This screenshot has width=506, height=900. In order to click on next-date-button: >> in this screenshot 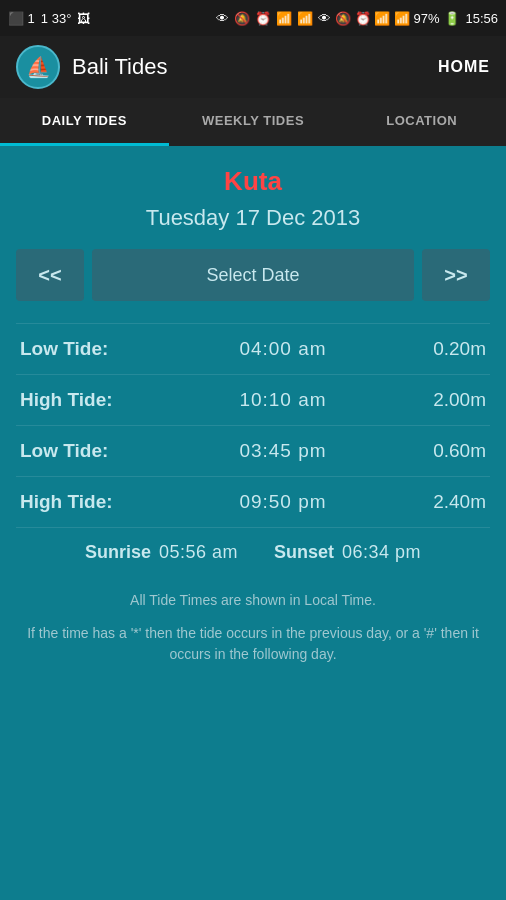, I will do `click(456, 275)`.